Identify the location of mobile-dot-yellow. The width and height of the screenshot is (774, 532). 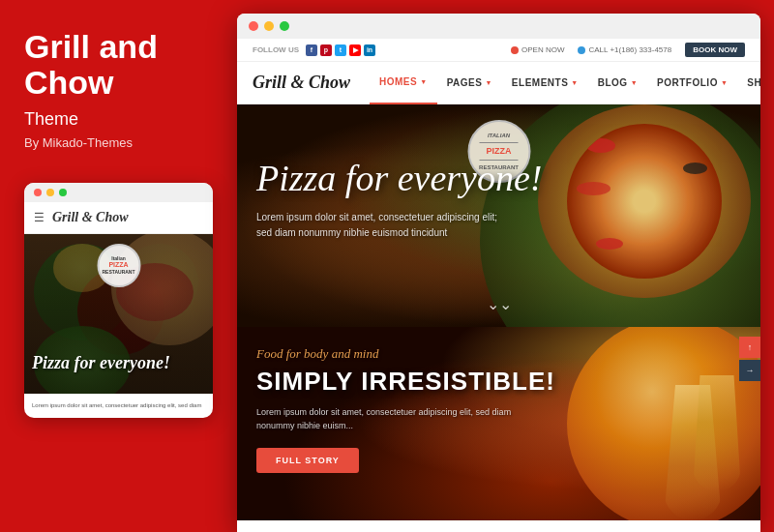
(50, 192).